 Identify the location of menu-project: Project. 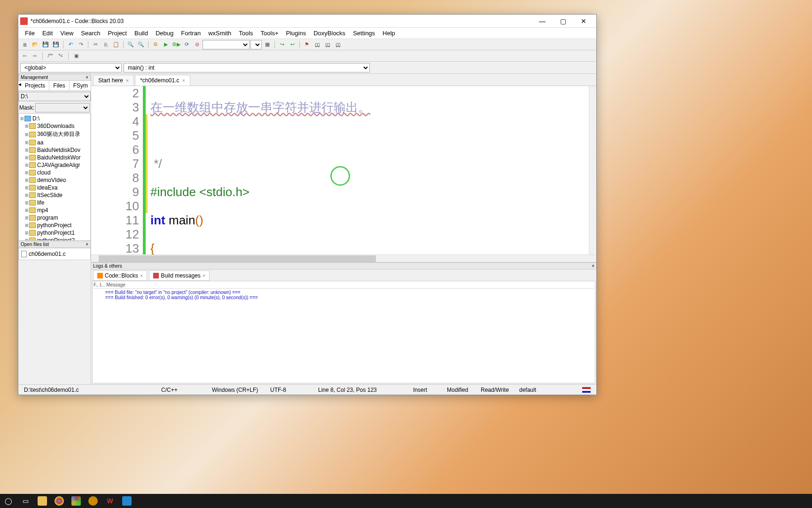
(117, 33).